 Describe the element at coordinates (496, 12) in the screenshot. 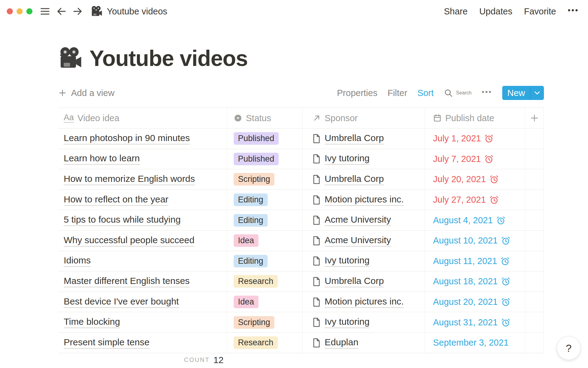

I see `updates-button: Updates` at that location.